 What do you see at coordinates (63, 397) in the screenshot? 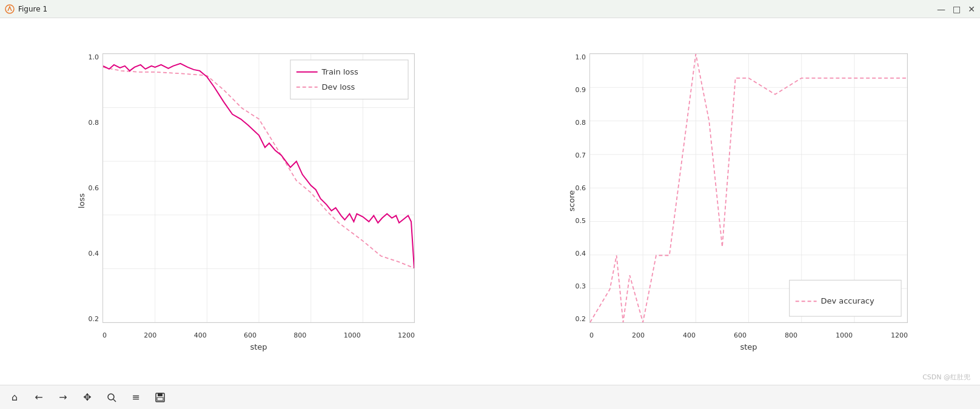
I see `forward-button: →` at bounding box center [63, 397].